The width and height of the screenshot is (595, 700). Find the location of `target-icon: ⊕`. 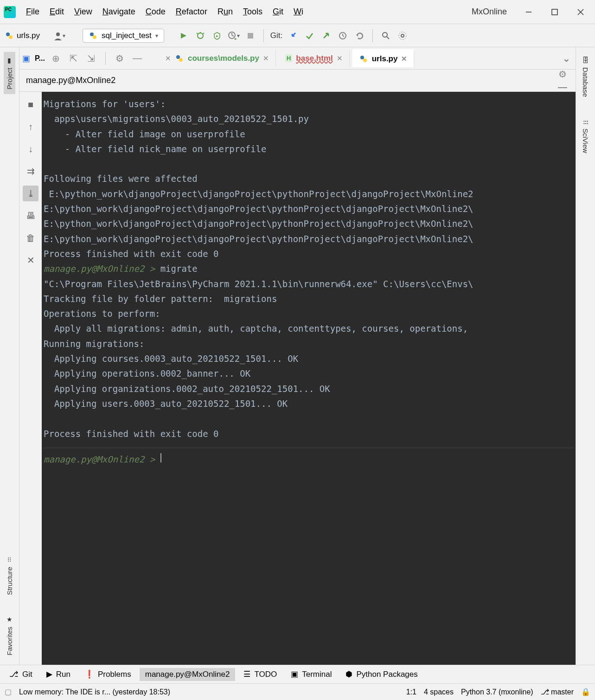

target-icon: ⊕ is located at coordinates (56, 58).